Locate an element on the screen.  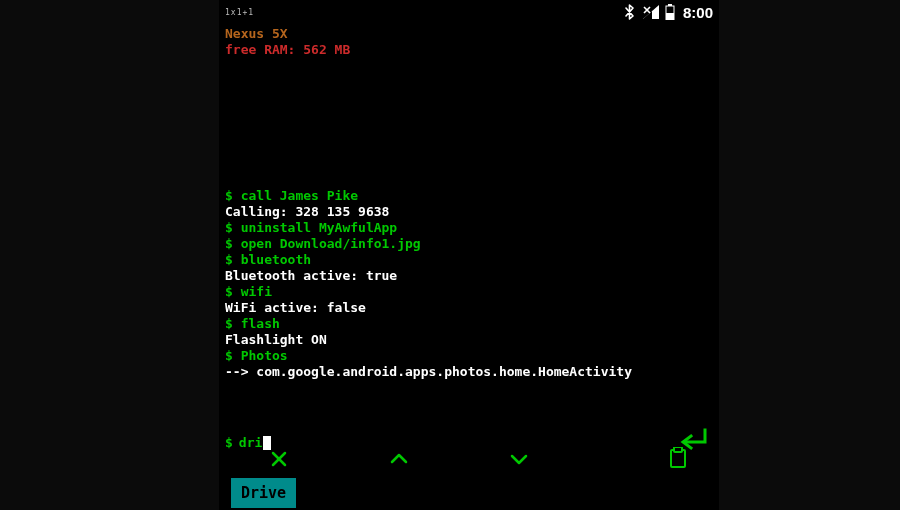
status-clock: 8:00 is located at coordinates (698, 12).